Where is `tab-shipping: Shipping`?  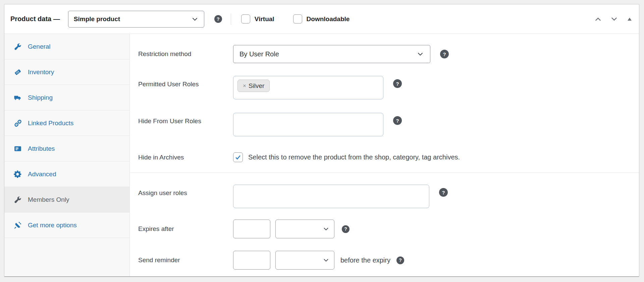 tab-shipping: Shipping is located at coordinates (67, 98).